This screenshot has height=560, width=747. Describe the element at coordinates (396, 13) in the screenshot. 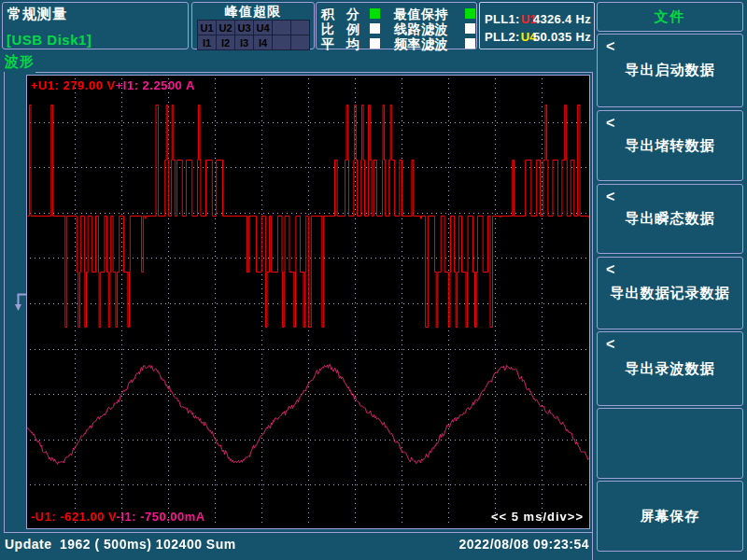

I see `toggle-row-integration: 积 分 最值保持` at that location.